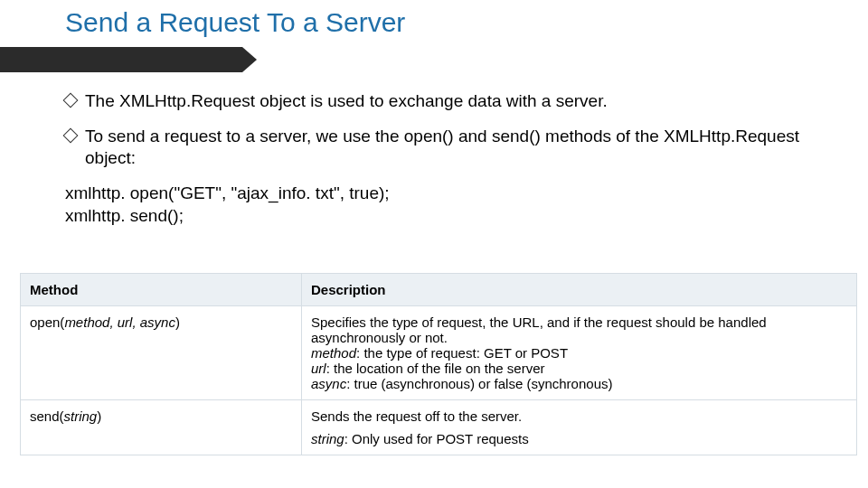  I want to click on method-args: string, so click(81, 416).